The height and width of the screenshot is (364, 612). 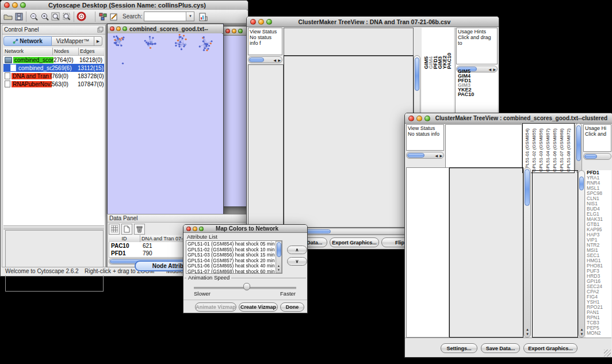 I want to click on tv2-column-dendrogram, so click(x=484, y=146).